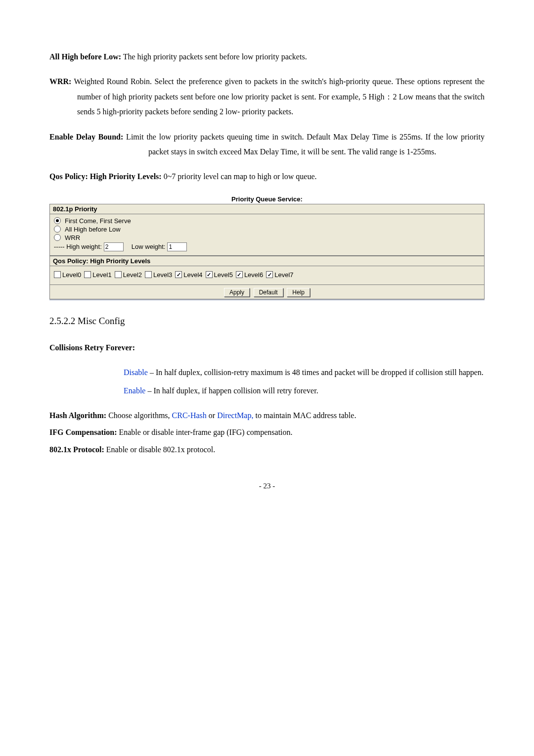 The width and height of the screenshot is (534, 756). Describe the element at coordinates (85, 56) in the screenshot. I see `label-all-high: All High before Low:` at that location.